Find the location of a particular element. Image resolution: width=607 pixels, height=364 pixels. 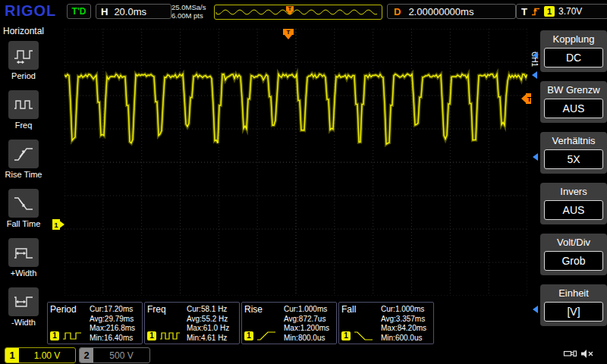

sidebar-item-label: -Width is located at coordinates (24, 322).